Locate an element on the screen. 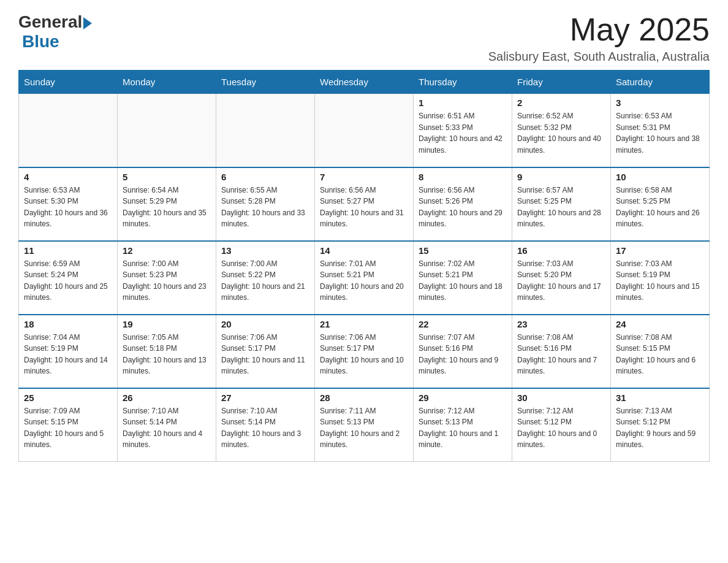  day-info: Sunrise: 6:55 AM Sunset: 5:28 PM Dayligh… is located at coordinates (265, 207).